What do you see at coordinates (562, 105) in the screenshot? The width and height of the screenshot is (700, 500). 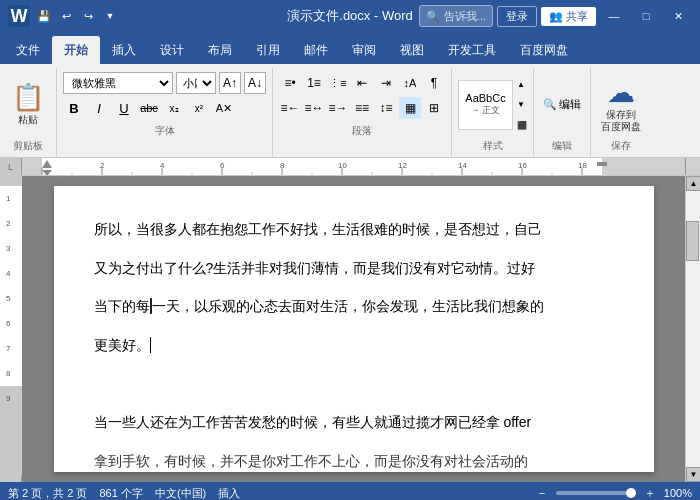 I see `find-button: 🔍编辑` at bounding box center [562, 105].